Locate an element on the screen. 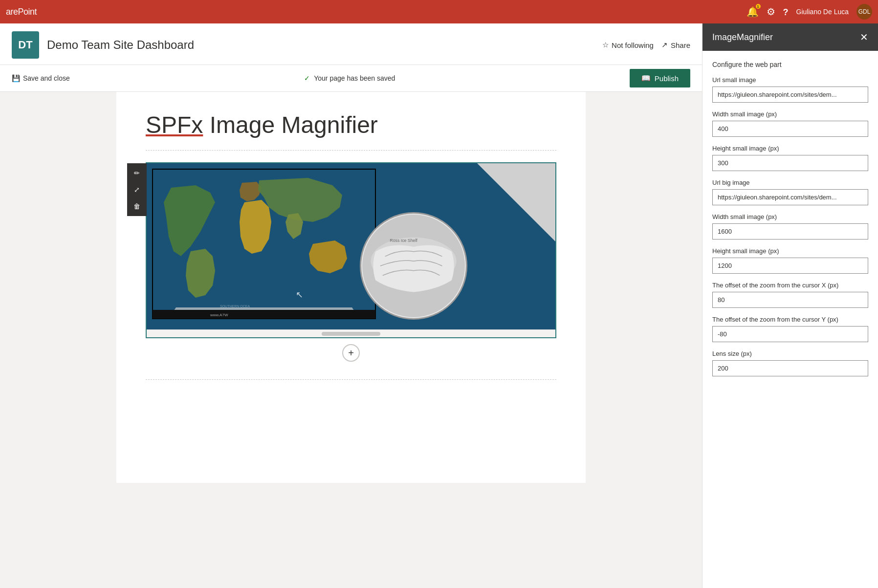  heading-part1: SPFx is located at coordinates (174, 125).